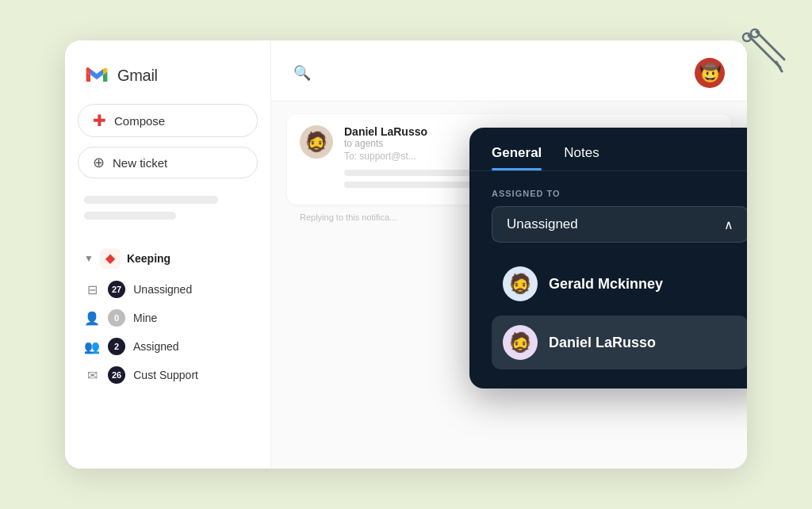 Image resolution: width=812 pixels, height=509 pixels. What do you see at coordinates (168, 83) in the screenshot?
I see `gmail-header: Gmail` at bounding box center [168, 83].